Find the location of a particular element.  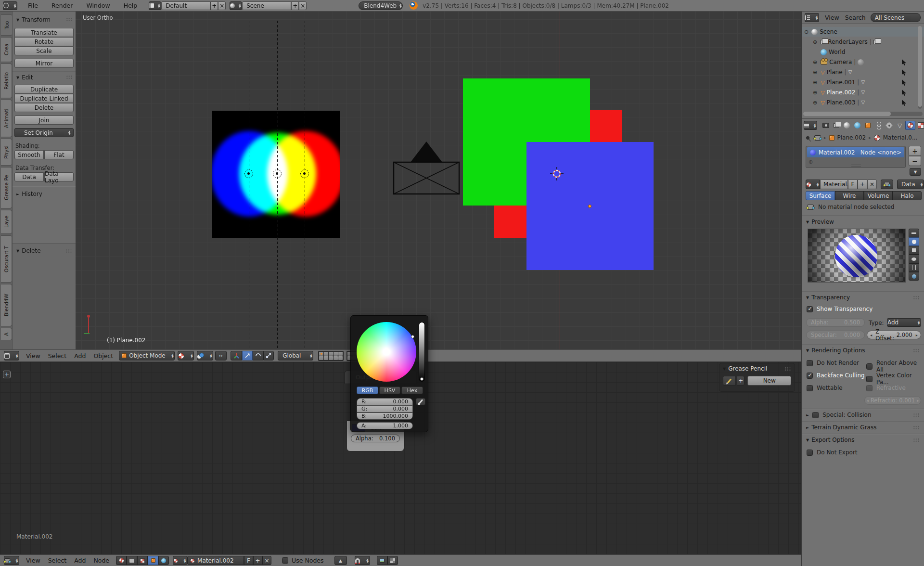

delete-button: Delete is located at coordinates (44, 108).